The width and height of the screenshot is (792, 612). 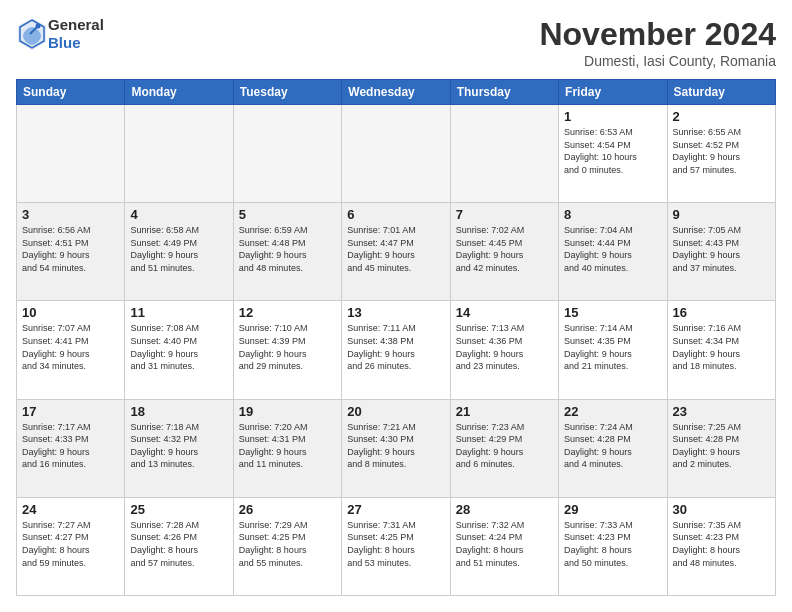 I want to click on day-number: 4, so click(x=178, y=214).